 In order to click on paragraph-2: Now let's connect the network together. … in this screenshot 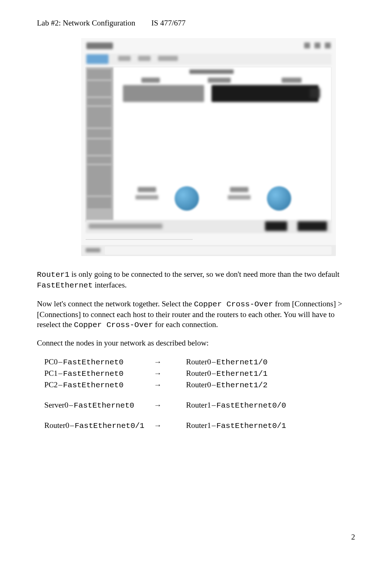, I will do `click(196, 315)`.